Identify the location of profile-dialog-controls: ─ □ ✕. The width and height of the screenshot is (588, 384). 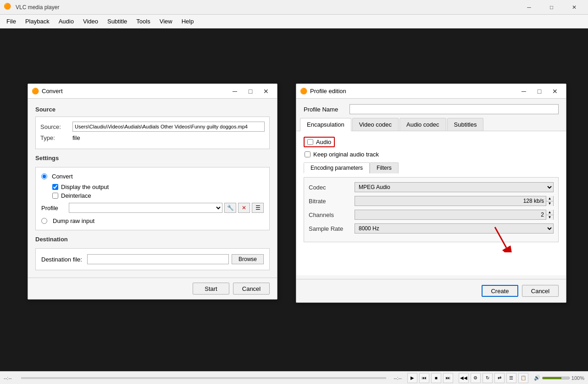
(539, 91).